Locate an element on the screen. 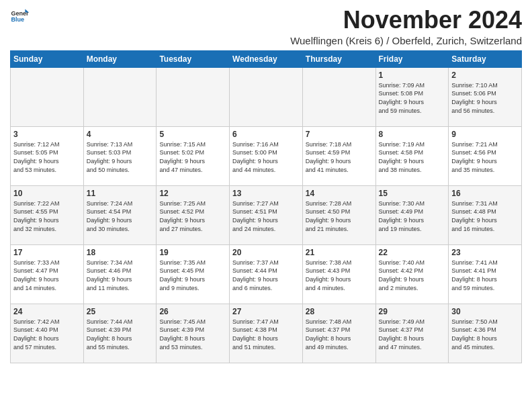 The height and width of the screenshot is (411, 532). day-info: Sunrise: 7:13 AM Sunset: 5:03 PM Dayligh… is located at coordinates (120, 157).